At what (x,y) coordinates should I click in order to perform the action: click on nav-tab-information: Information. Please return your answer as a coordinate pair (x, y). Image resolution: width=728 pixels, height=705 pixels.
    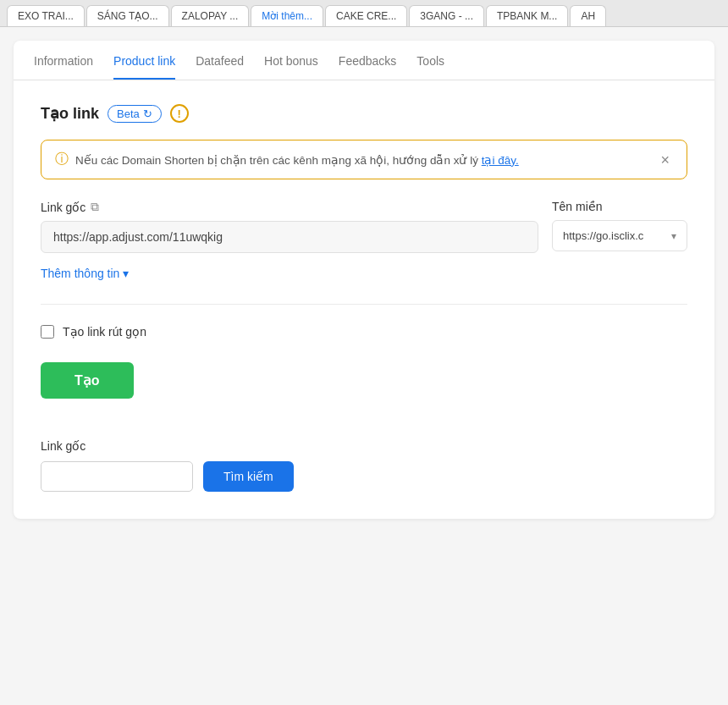
    Looking at the image, I should click on (63, 60).